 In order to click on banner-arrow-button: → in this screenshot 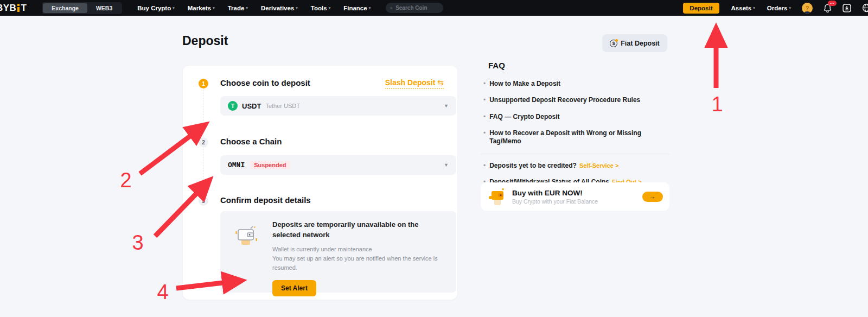, I will do `click(653, 196)`.